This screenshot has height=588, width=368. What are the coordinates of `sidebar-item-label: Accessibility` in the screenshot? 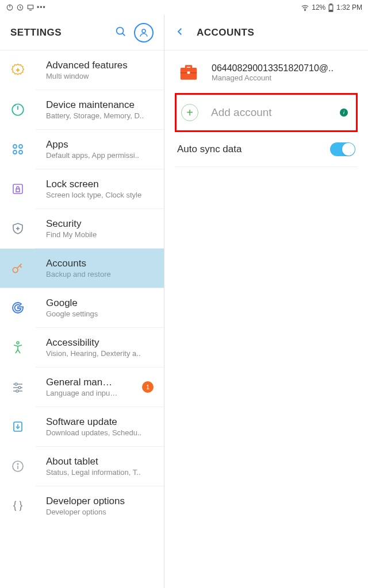 It's located at (93, 343).